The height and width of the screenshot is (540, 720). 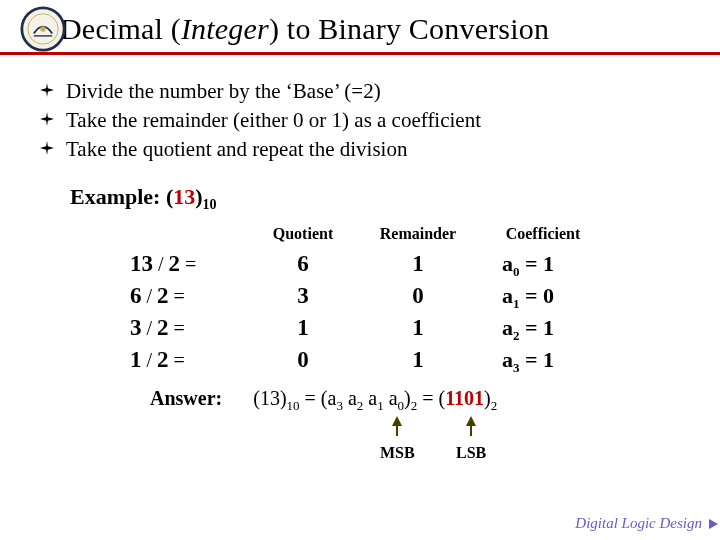 What do you see at coordinates (189, 264) in the screenshot?
I see `division-cell: 13 / 2 =` at bounding box center [189, 264].